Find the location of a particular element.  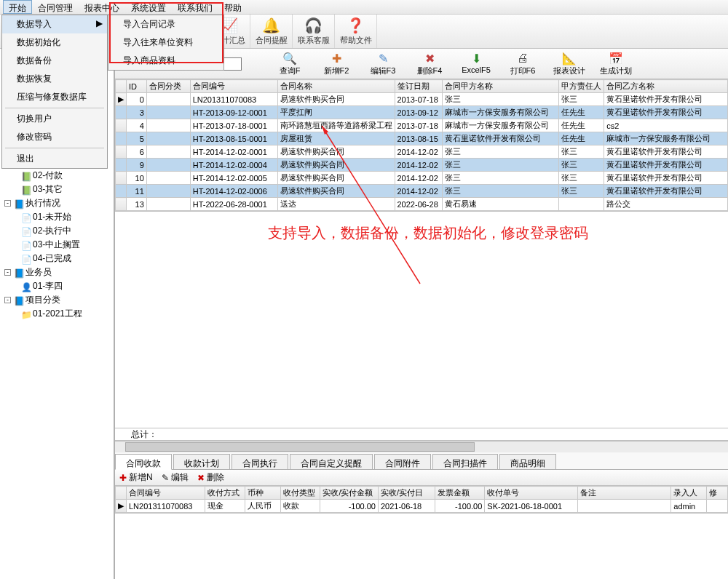

table-row: 9HT-2014-12-02-0004易速软件购买合同2014-12-02张三张… is located at coordinates (422, 165).